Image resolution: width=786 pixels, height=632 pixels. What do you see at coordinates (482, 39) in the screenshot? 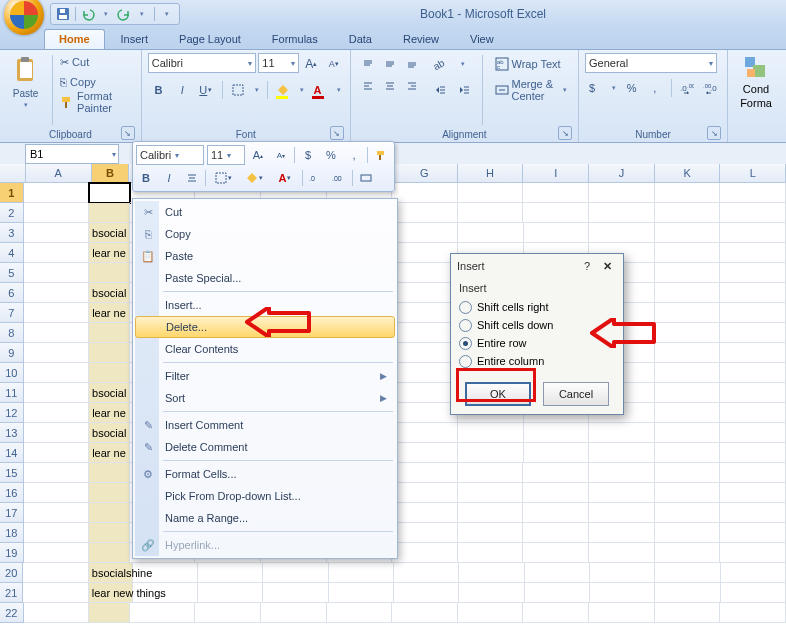
I see `ribbon-tab-view: View` at bounding box center [482, 39].